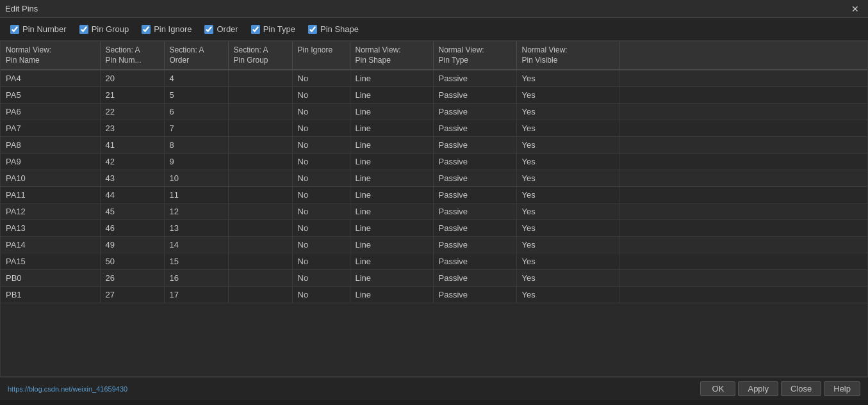 The height and width of the screenshot is (405, 868). Describe the element at coordinates (50, 129) in the screenshot. I see `cell-col-pin-name: PA7` at that location.